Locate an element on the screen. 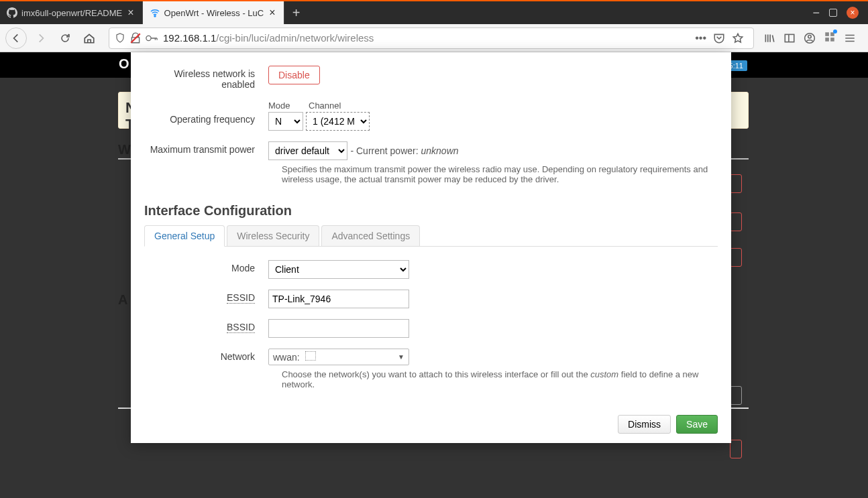  library-icon is located at coordinates (769, 38).